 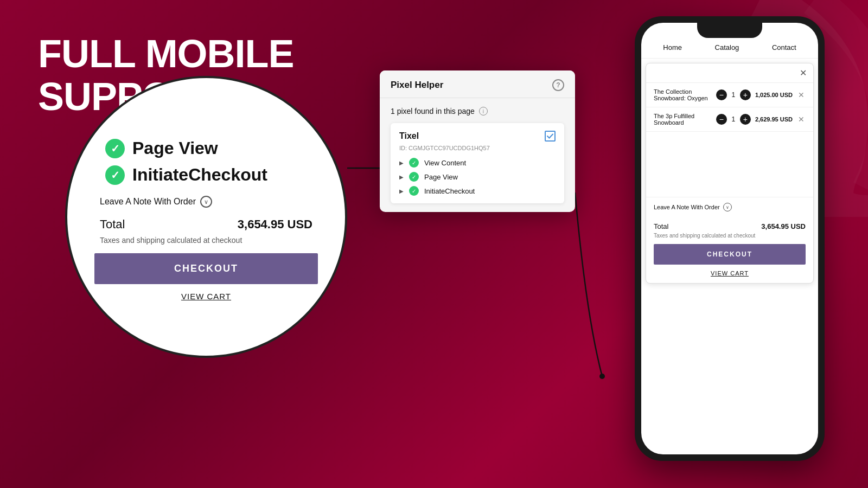 What do you see at coordinates (801, 119) in the screenshot?
I see `cart-item-remove-btn-2: ✕` at bounding box center [801, 119].